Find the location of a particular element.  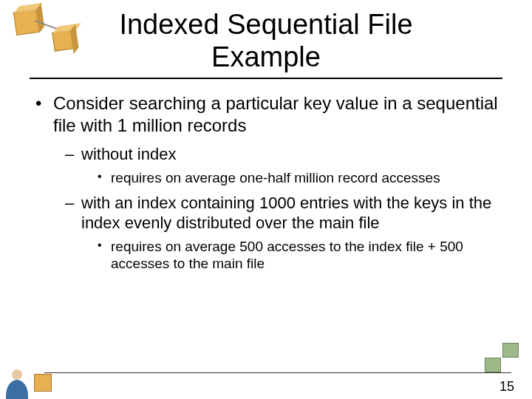

title-underline is located at coordinates (266, 78).